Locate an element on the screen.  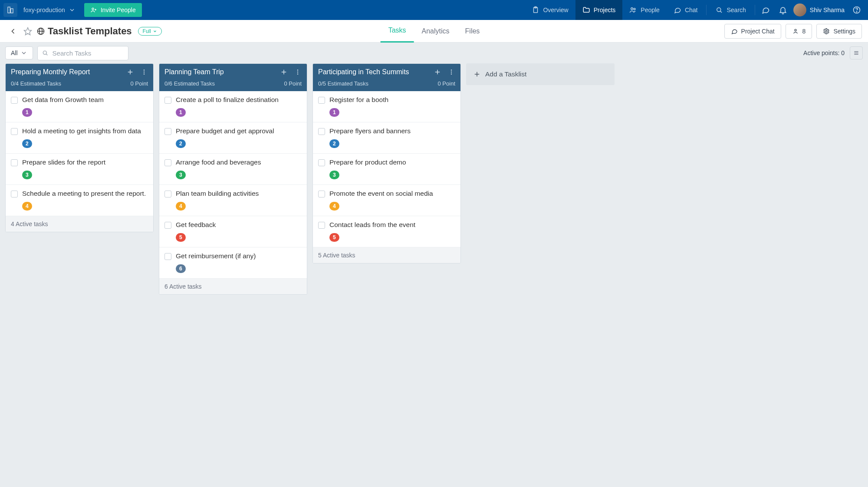
help-button is located at coordinates (857, 10).